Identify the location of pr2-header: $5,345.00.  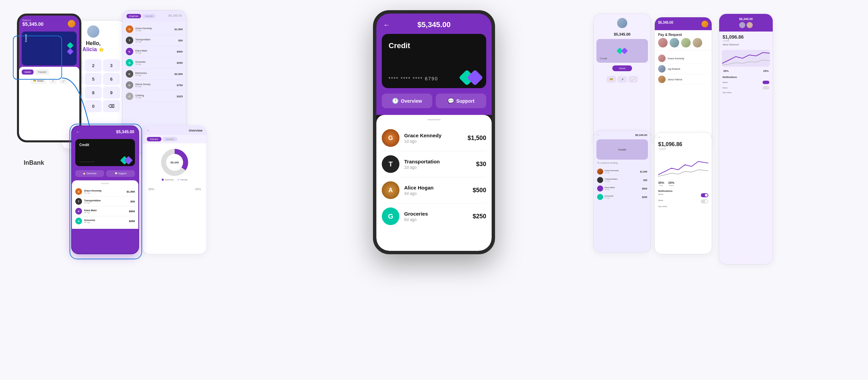
(683, 24).